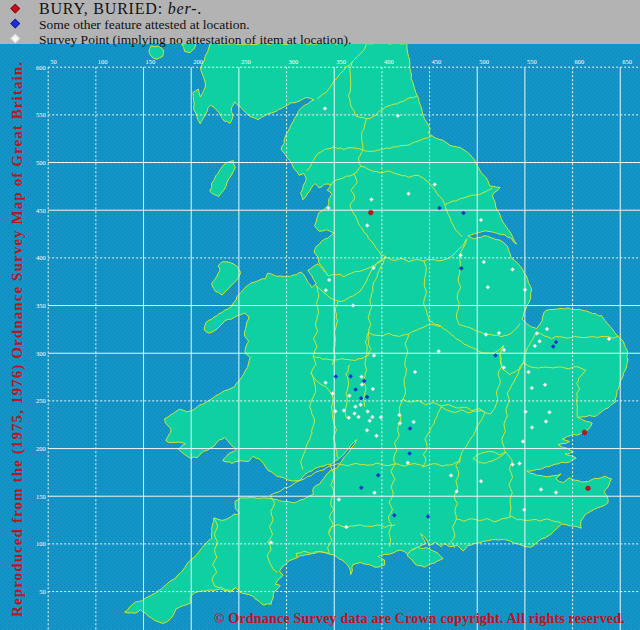  Describe the element at coordinates (580, 62) in the screenshot. I see `grid-label-easting: 600` at that location.